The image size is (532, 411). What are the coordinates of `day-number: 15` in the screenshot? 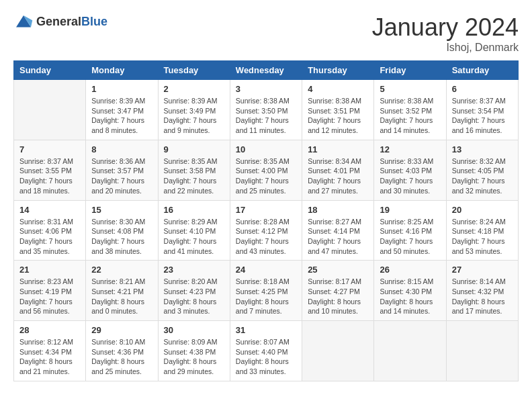 It's located at (122, 210).